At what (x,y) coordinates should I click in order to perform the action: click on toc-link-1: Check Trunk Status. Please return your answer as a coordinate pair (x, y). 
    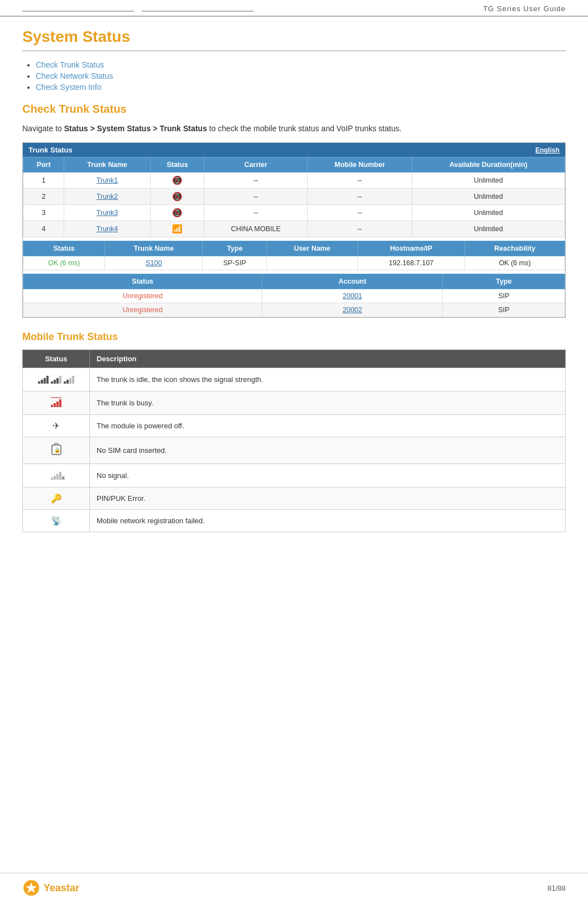
    Looking at the image, I should click on (70, 65).